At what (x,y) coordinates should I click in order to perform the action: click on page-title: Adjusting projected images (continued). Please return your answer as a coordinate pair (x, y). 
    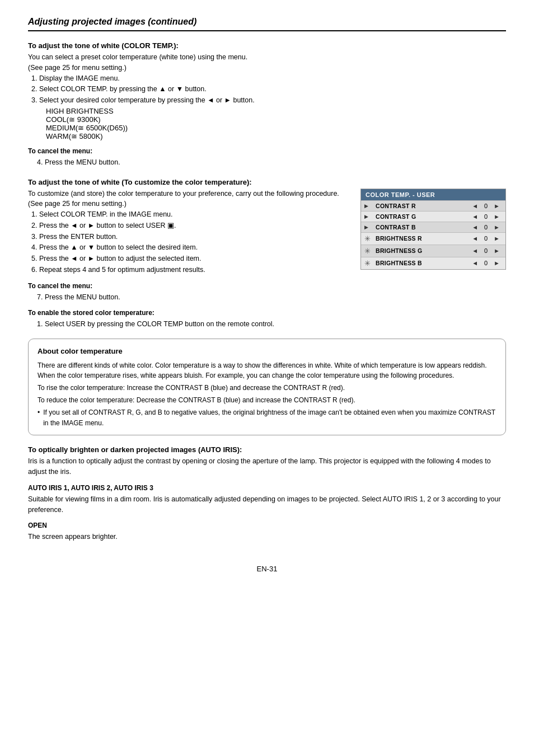
    Looking at the image, I should click on (267, 24).